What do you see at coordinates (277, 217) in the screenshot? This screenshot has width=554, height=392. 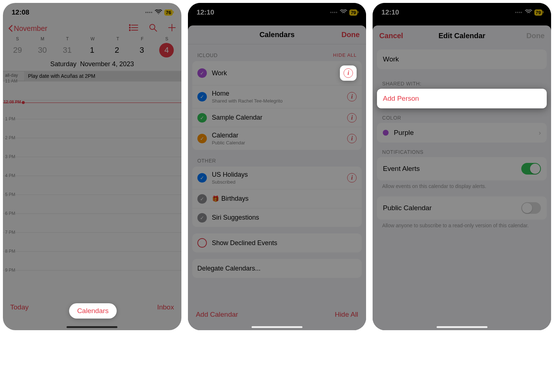 I see `calendar-row-siri: ✓ Siri Suggestions` at bounding box center [277, 217].